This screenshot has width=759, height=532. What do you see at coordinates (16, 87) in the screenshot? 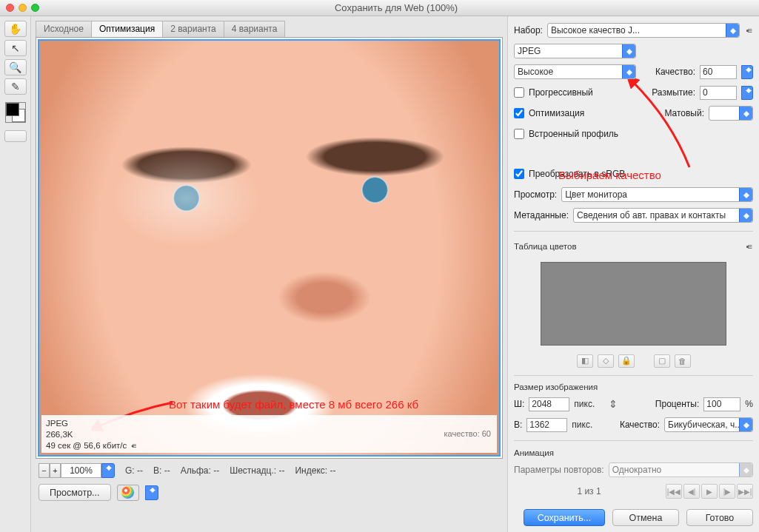
I see `eyedropper-tool-icon: ✎` at bounding box center [16, 87].